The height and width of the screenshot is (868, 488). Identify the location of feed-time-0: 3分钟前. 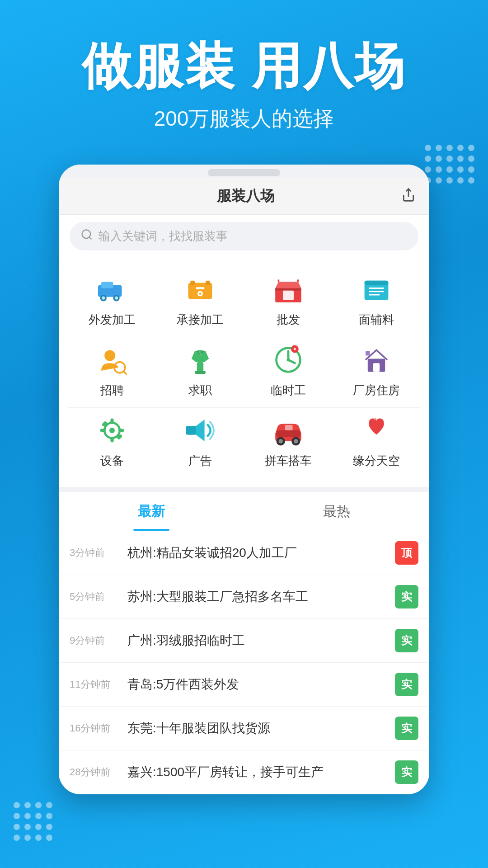
(94, 553).